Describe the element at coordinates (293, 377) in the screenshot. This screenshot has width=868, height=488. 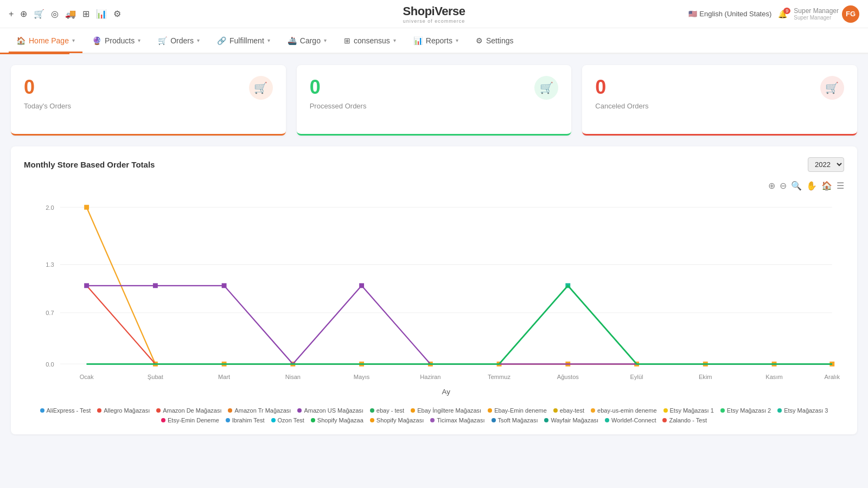
I see `x-label-apr: Nisan` at that location.